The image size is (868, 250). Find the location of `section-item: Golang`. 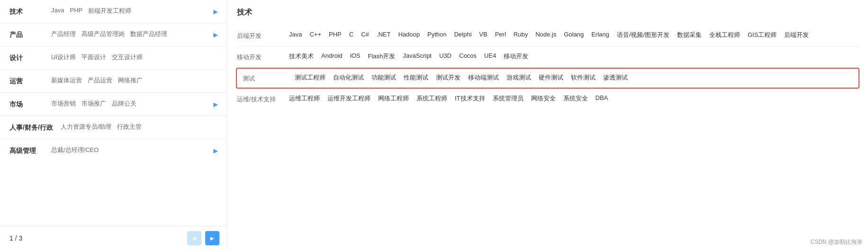

section-item: Golang is located at coordinates (574, 35).